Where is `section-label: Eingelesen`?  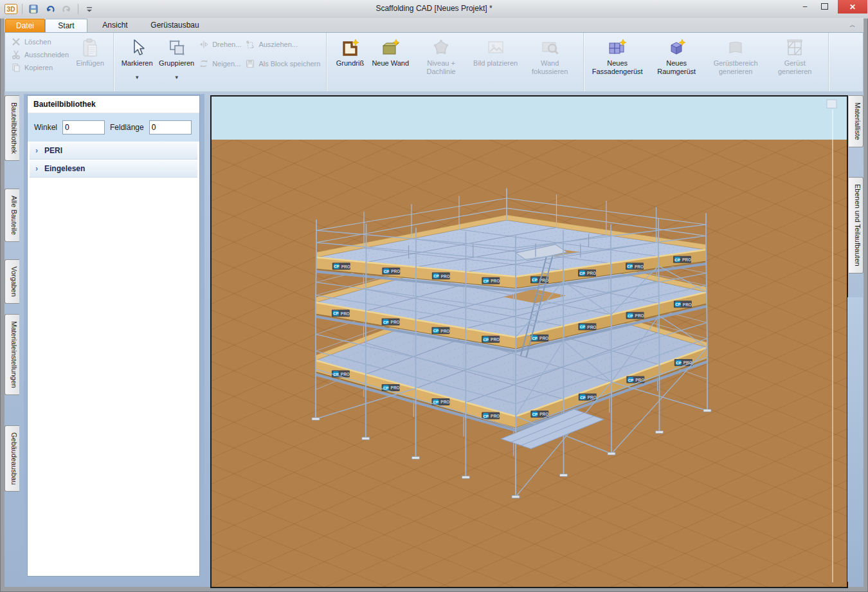 section-label: Eingelesen is located at coordinates (64, 169).